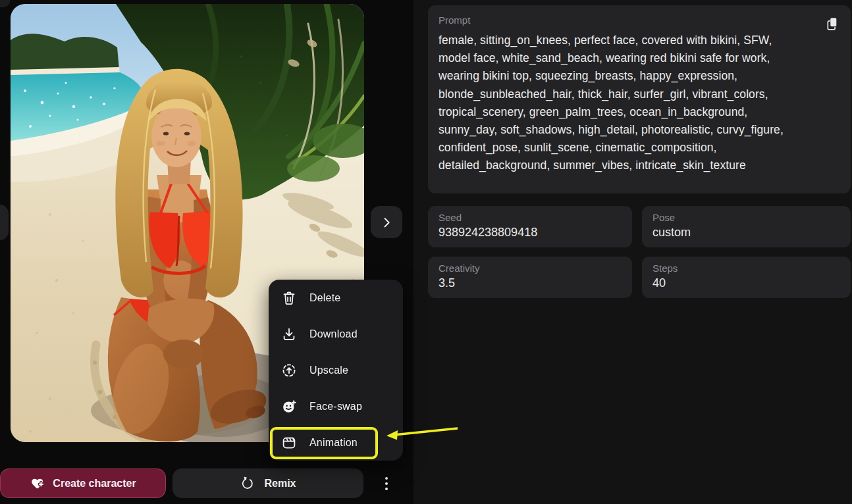 Image resolution: width=852 pixels, height=504 pixels. What do you see at coordinates (530, 233) in the screenshot?
I see `seed-value: 938924238809418` at bounding box center [530, 233].